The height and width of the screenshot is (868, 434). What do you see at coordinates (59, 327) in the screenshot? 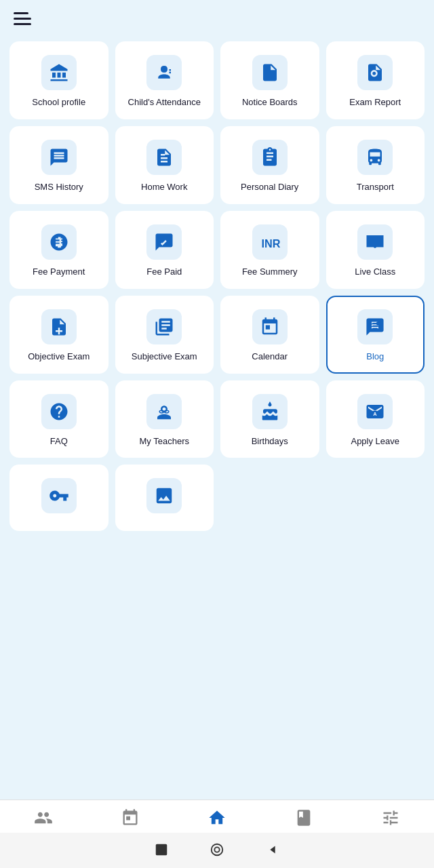
I see `objective-exam-icon` at bounding box center [59, 327].